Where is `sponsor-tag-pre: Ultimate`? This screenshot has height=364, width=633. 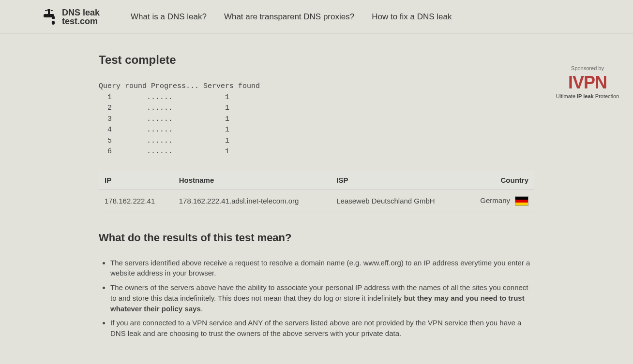
sponsor-tag-pre: Ultimate is located at coordinates (566, 96).